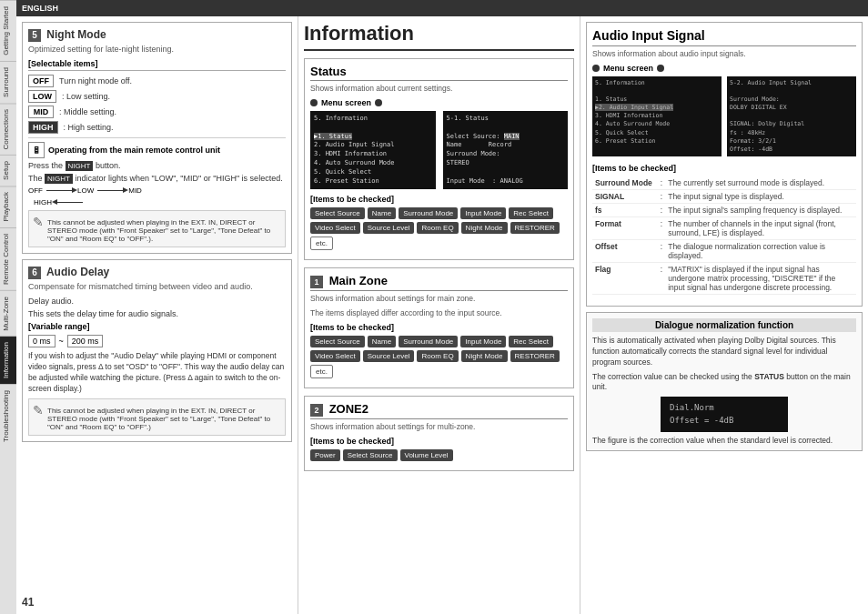 The height and width of the screenshot is (614, 868). Describe the element at coordinates (724, 408) in the screenshot. I see `dial-line-1: Dial.Norm` at that location.